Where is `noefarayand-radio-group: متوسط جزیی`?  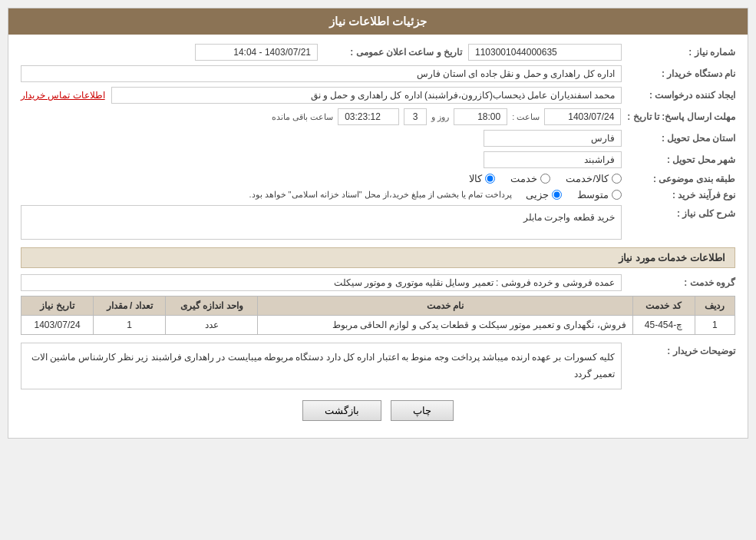
noefarayand-radio-group: متوسط جزیی is located at coordinates (574, 195).